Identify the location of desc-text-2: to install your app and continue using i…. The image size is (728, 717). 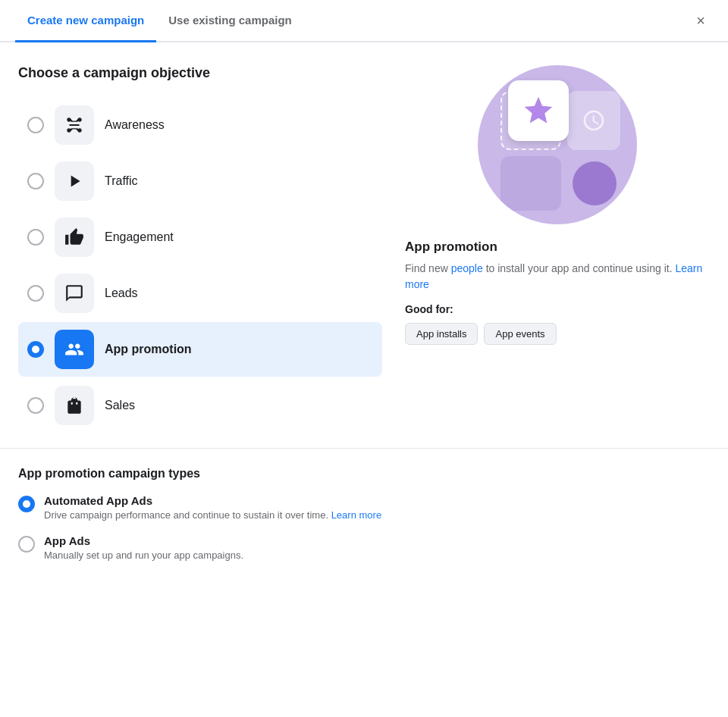
(579, 268).